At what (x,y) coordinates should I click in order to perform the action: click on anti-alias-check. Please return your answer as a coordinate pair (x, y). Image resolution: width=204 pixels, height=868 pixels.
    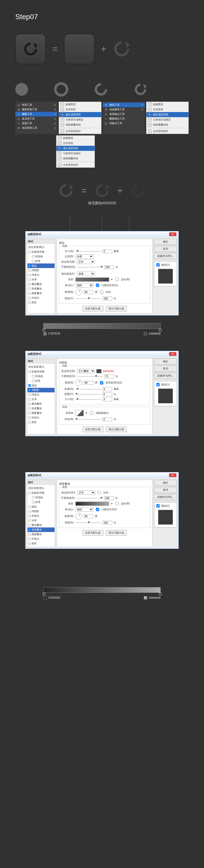
    Looking at the image, I should click on (92, 413).